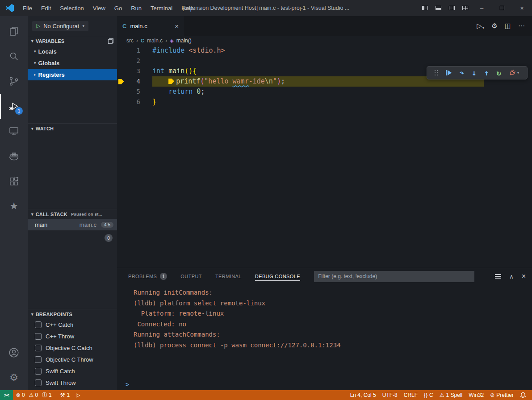 The width and height of the screenshot is (532, 400). Describe the element at coordinates (28, 8) in the screenshot. I see `menu-file: File` at that location.